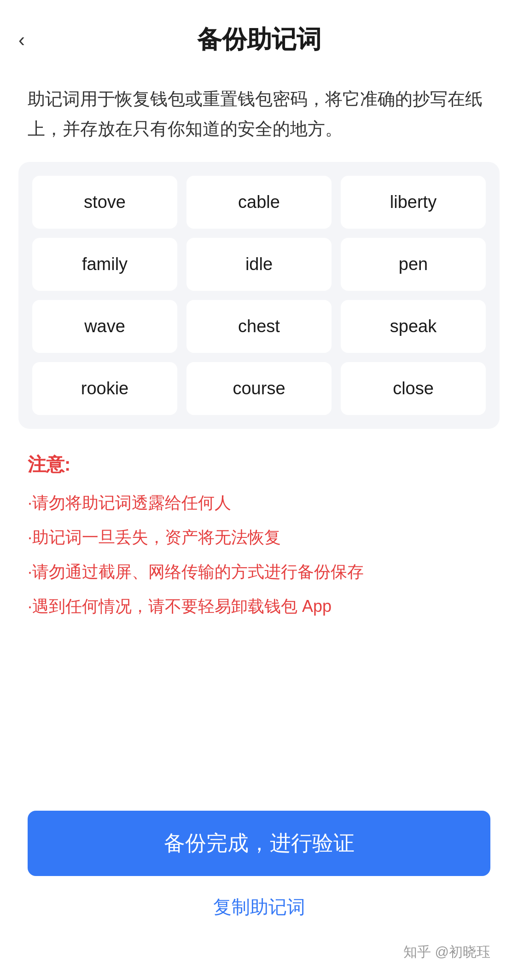 The height and width of the screenshot is (980, 518). I want to click on notice-items: ·请勿将助记词透露给任何人·助记词一旦丢失，资产将无法恢复·请勿通过截屏、网络传…, so click(259, 555).